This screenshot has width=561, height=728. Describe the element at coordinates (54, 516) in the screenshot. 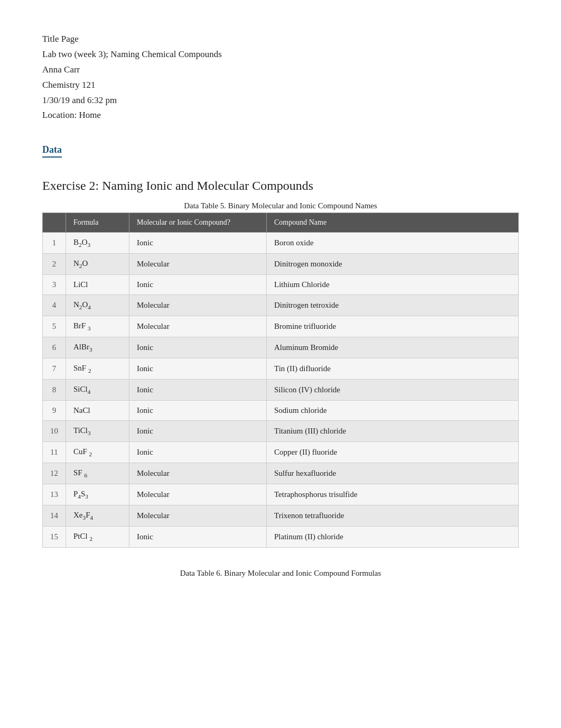

I see `row-number: 14` at that location.